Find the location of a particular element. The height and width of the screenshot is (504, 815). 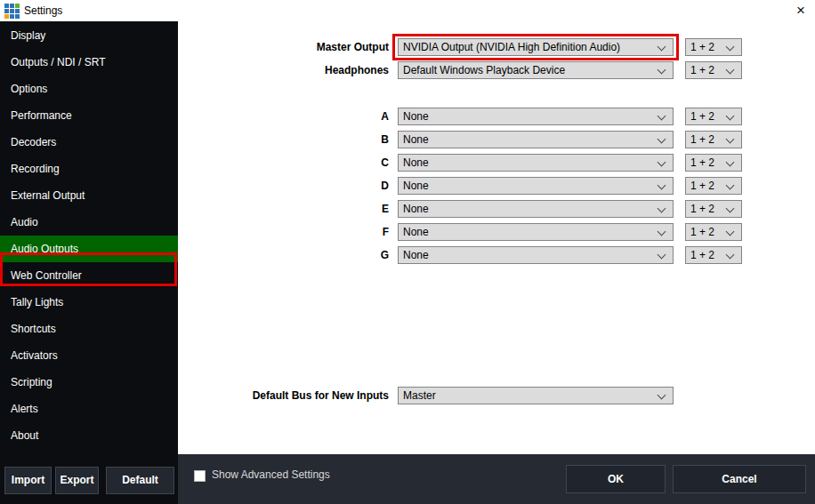

bus-b-device-select: None is located at coordinates (536, 140).